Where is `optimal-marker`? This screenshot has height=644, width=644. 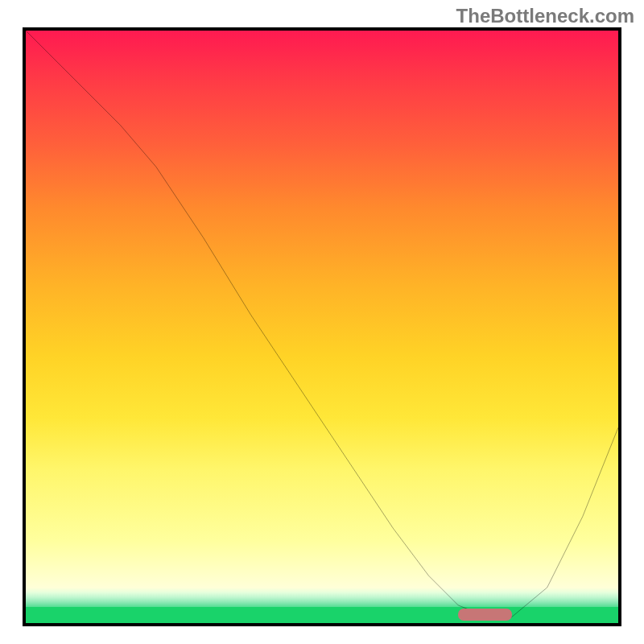 optimal-marker is located at coordinates (485, 615).